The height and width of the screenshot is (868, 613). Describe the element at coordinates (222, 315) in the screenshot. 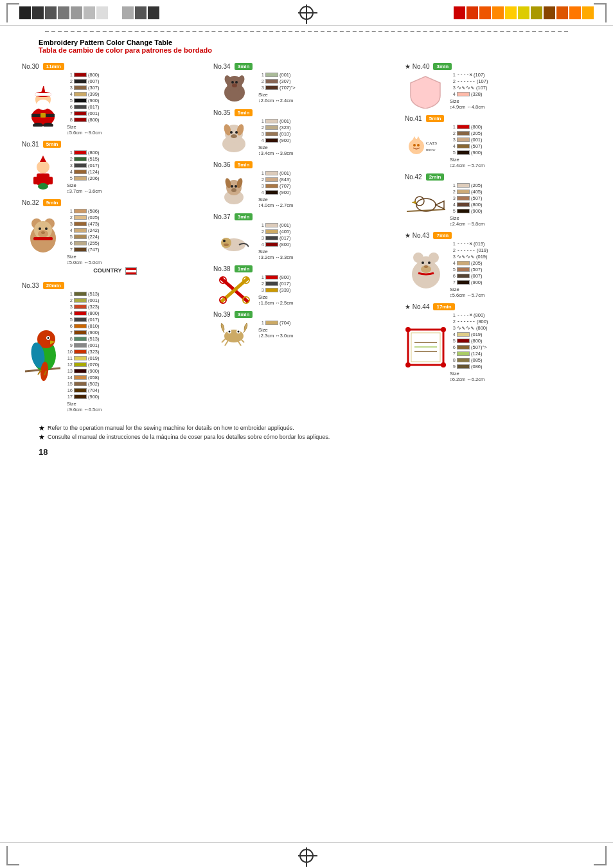

I see `pattern-number-no39: No.39` at that location.